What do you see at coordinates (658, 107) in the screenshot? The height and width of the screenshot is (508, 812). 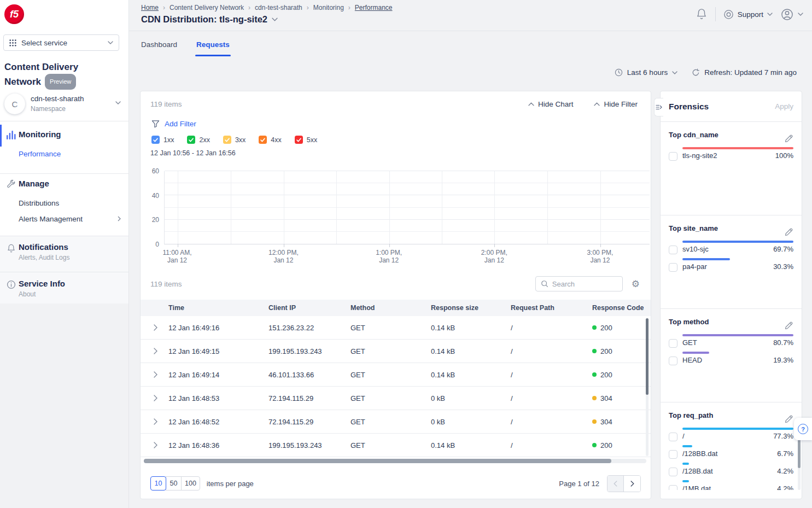 I see `collapse-panel-tab` at bounding box center [658, 107].